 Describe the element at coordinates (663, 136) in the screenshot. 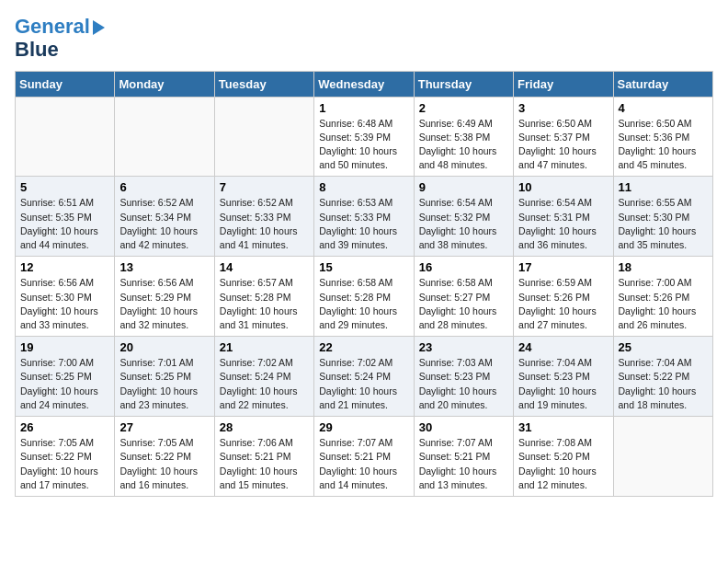

I see `calendar-cell: 4Sunrise: 6:50 AM Sunset: 5:36 PM Daylig…` at that location.